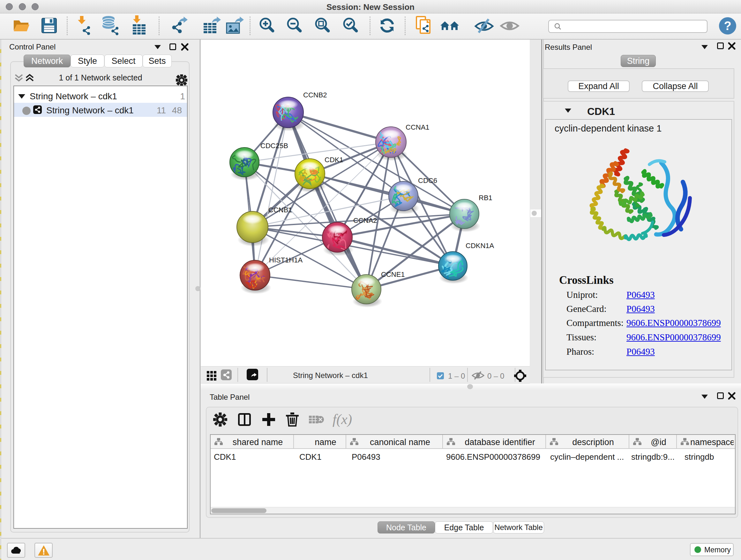  I want to click on svg-text: CDC6, so click(427, 181).